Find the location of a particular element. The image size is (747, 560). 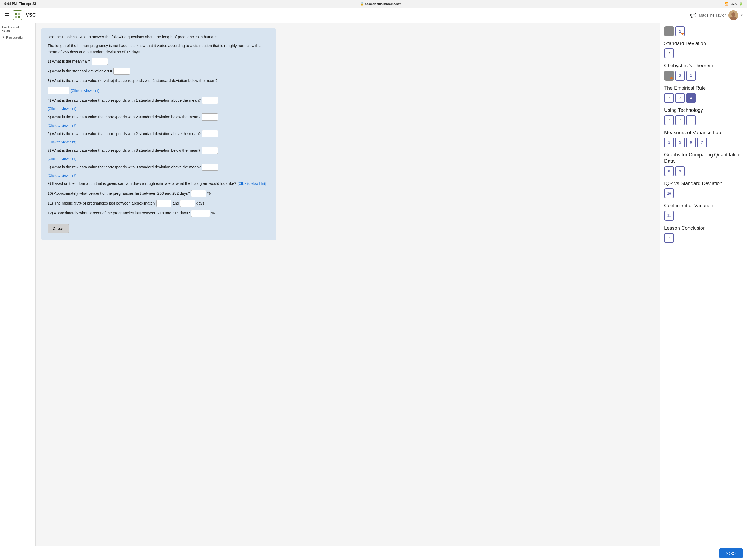

user-chevron: ▾ is located at coordinates (742, 16).